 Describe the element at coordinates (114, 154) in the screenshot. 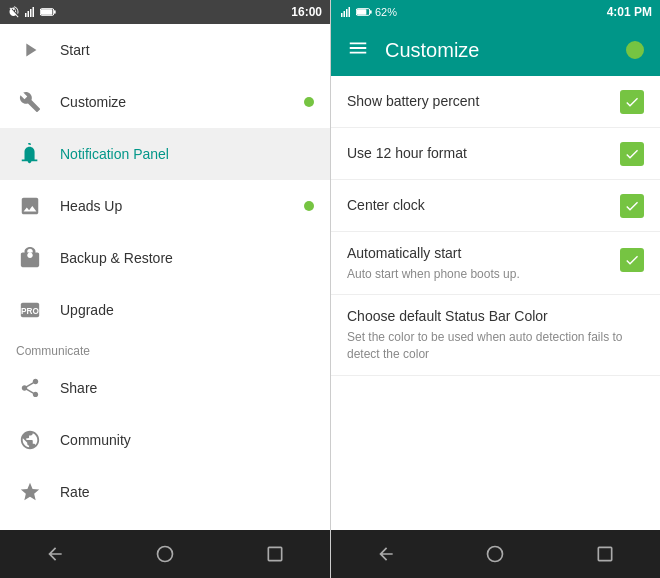

I see `menu-label-notification-panel: Notification Panel` at that location.